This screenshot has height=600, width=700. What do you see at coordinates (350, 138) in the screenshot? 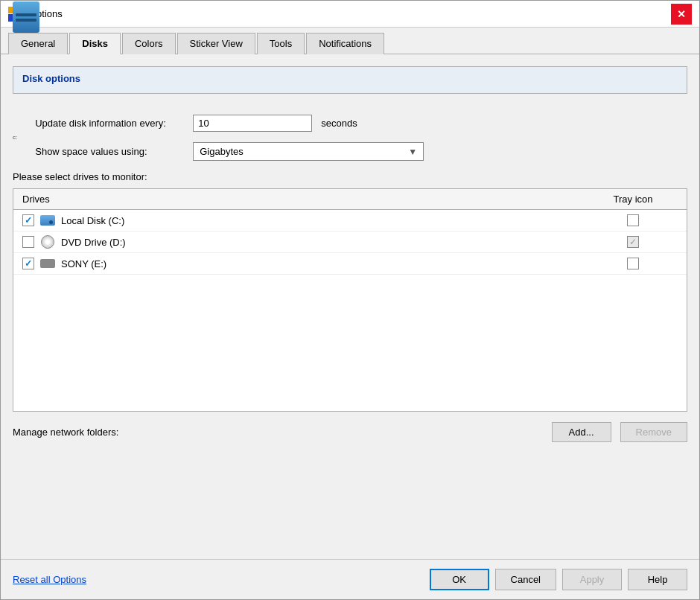
I see `disk-icon-row: c: Update disk information every: second…` at bounding box center [350, 138].